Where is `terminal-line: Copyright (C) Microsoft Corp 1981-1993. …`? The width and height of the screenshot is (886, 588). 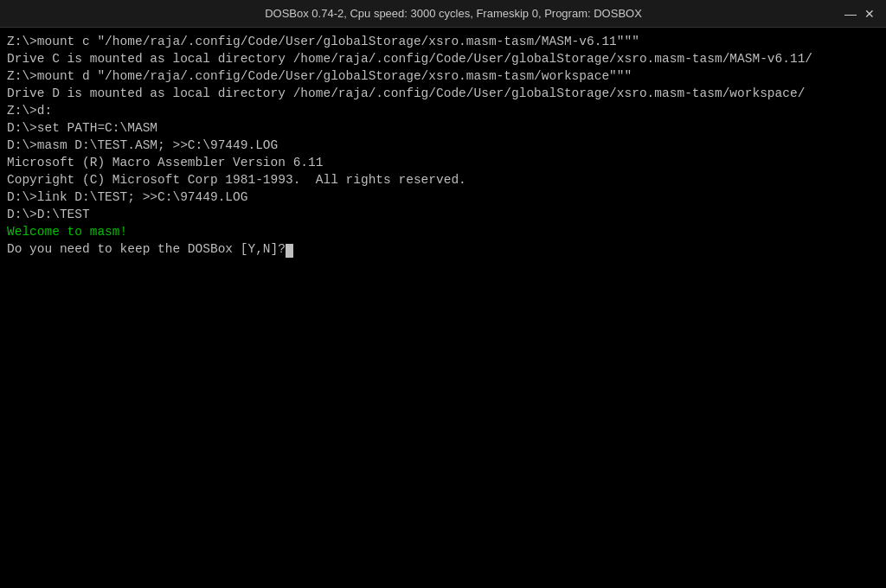 terminal-line: Copyright (C) Microsoft Corp 1981-1993. … is located at coordinates (443, 180).